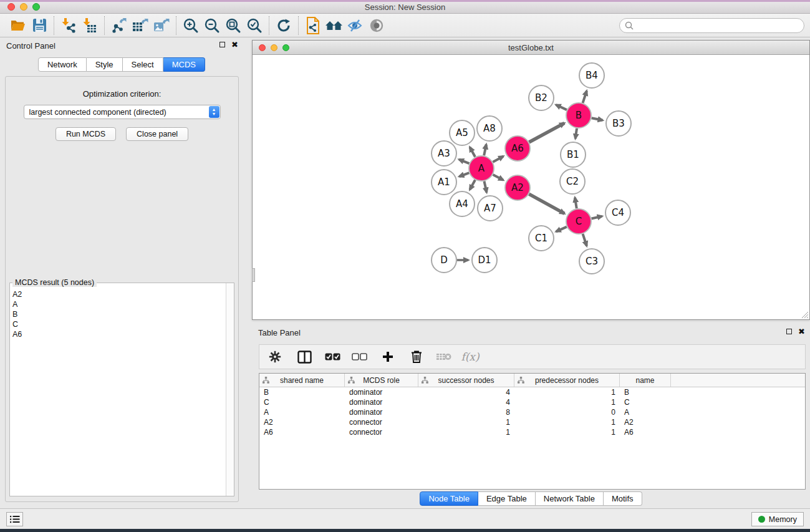  I want to click on mcds-result-list: A2ABCA6, so click(118, 390).